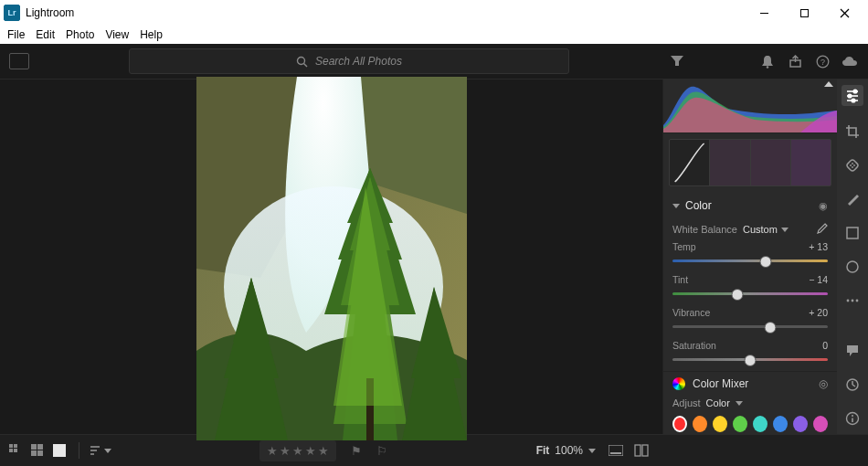 This screenshot has width=868, height=466. Describe the element at coordinates (750, 206) in the screenshot. I see `color-section-header: Color ◉` at that location.